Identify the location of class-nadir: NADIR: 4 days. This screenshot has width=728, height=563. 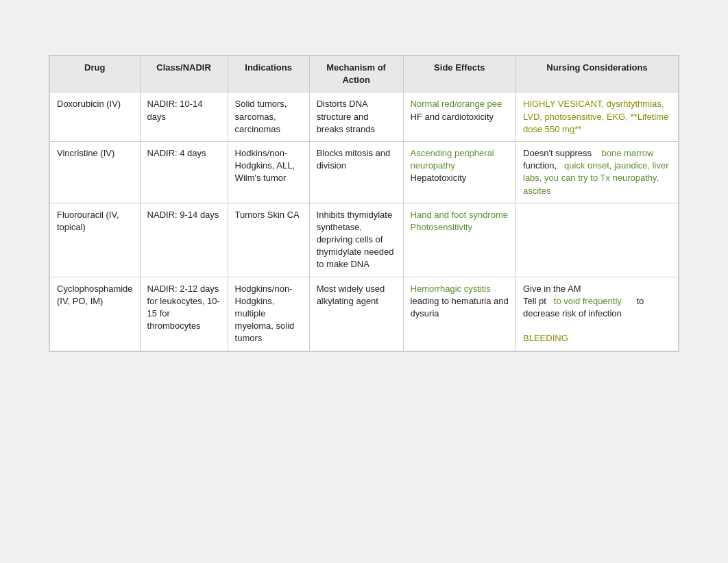
(184, 172).